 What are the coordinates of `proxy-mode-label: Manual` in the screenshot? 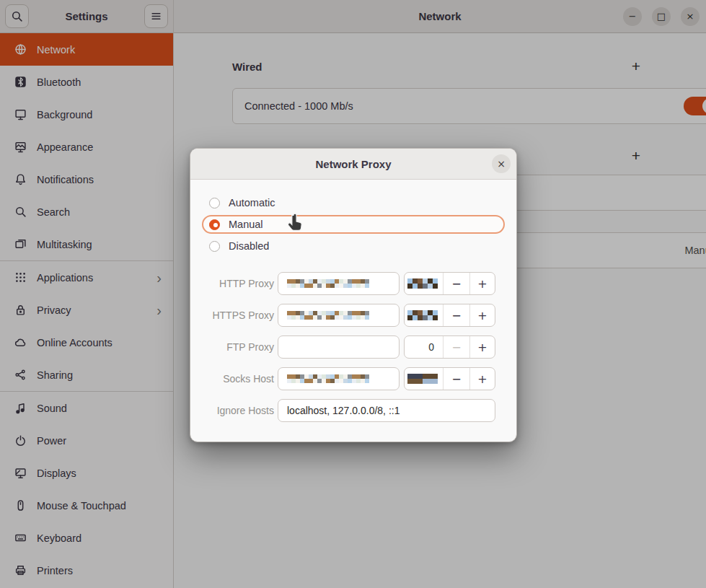 It's located at (246, 224).